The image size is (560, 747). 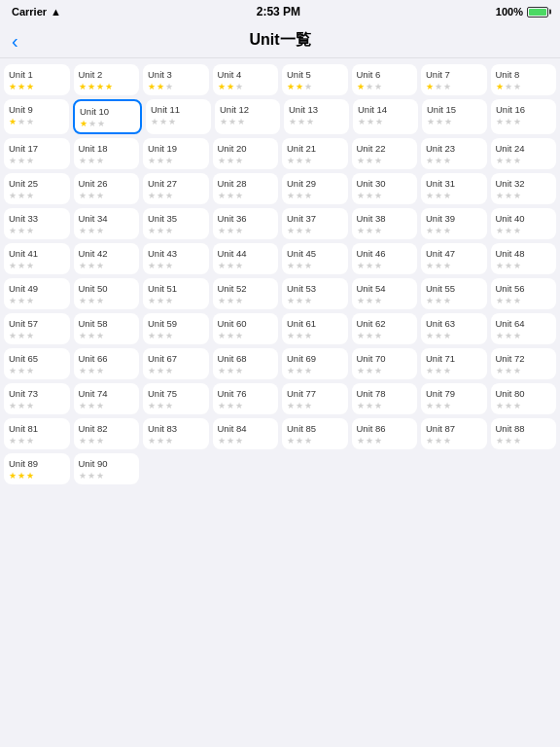 I want to click on unit-card: Unit 66 ★★★, so click(x=107, y=364).